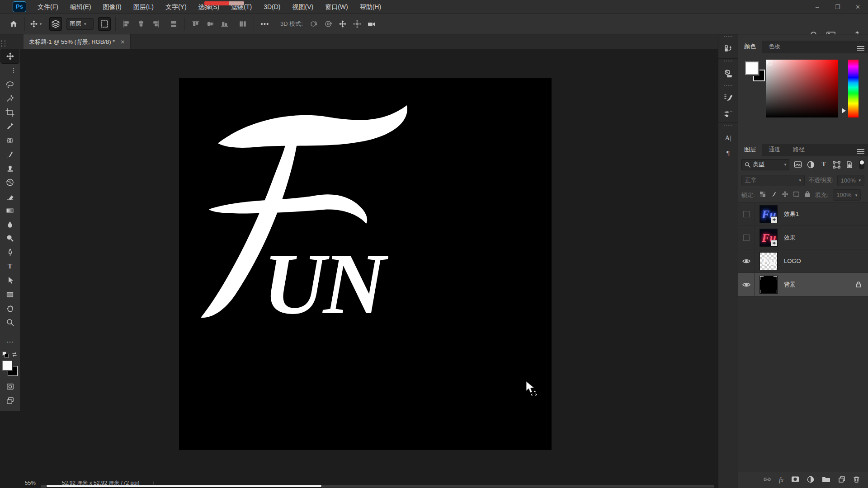 This screenshot has width=868, height=488. Describe the element at coordinates (10, 239) in the screenshot. I see `dodge-tool-button` at that location.